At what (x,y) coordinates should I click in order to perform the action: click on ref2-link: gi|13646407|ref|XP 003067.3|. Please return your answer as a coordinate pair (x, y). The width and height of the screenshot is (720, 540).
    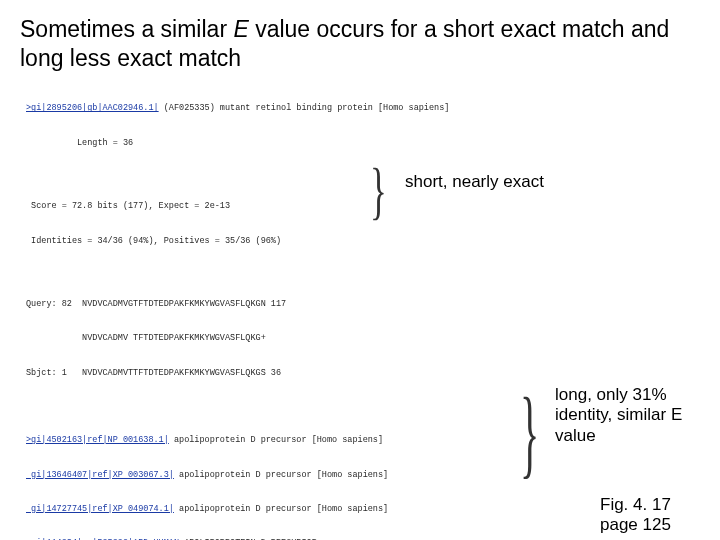
    Looking at the image, I should click on (100, 475).